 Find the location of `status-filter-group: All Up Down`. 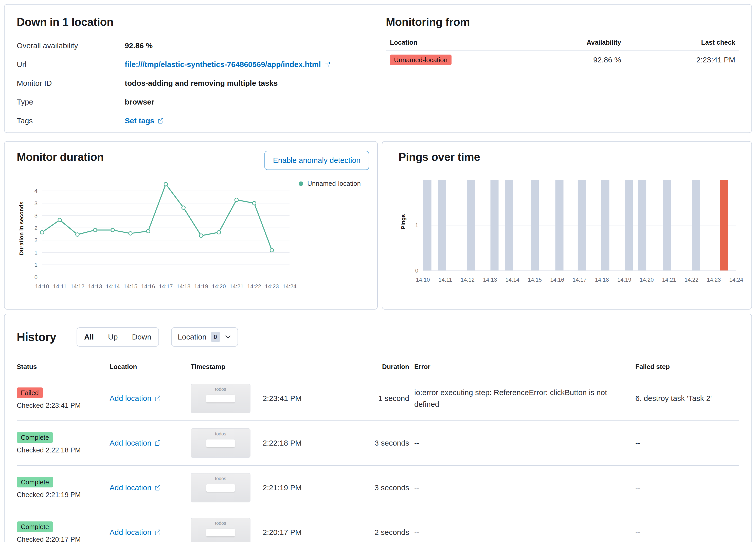

status-filter-group: All Up Down is located at coordinates (118, 337).